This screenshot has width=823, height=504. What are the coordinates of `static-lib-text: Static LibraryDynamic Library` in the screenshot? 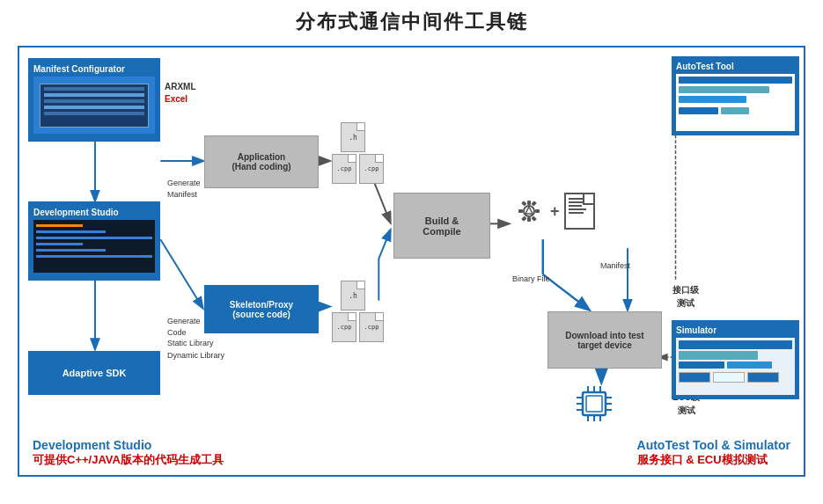 It's located at (195, 349).